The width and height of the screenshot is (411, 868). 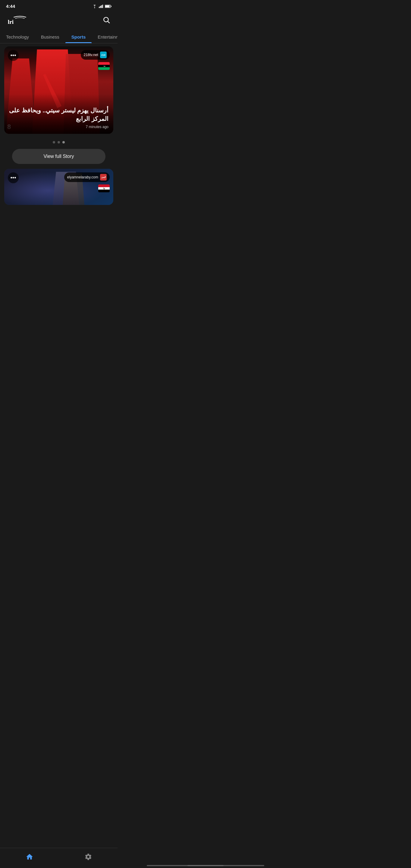 I want to click on second-source-badge: elyamnelaraby.com اليمن, so click(x=87, y=177).